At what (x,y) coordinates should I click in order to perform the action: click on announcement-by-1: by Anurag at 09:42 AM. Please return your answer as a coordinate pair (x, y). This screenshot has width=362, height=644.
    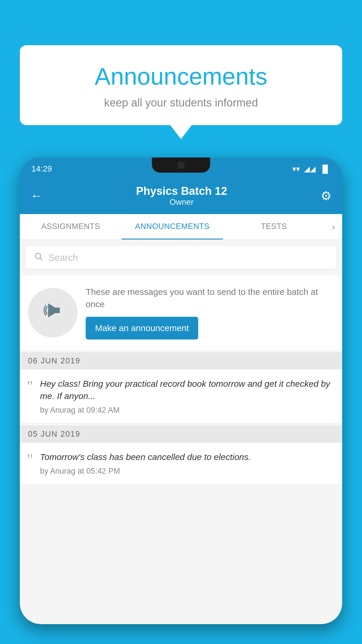
    Looking at the image, I should click on (187, 410).